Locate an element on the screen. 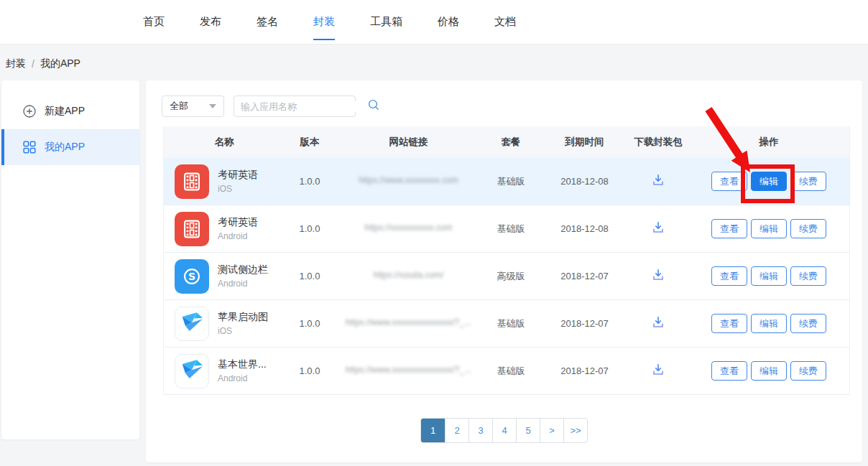 This screenshot has height=466, width=868. search-input is located at coordinates (304, 106).